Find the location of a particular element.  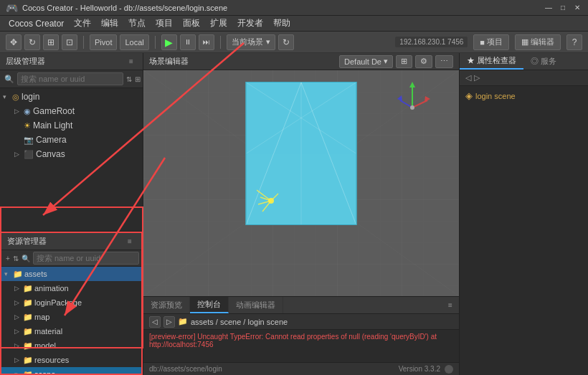

movement-indicator is located at coordinates (271, 202).